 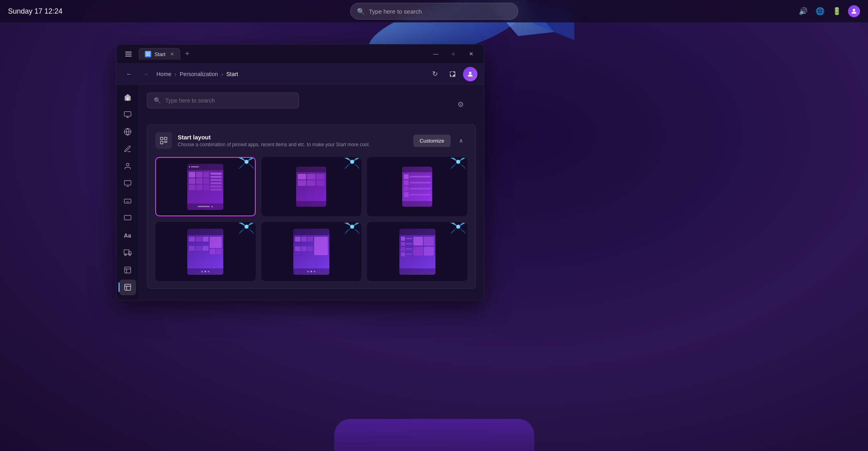 What do you see at coordinates (175, 74) in the screenshot?
I see `breadcrumb-sep-1: ›` at bounding box center [175, 74].